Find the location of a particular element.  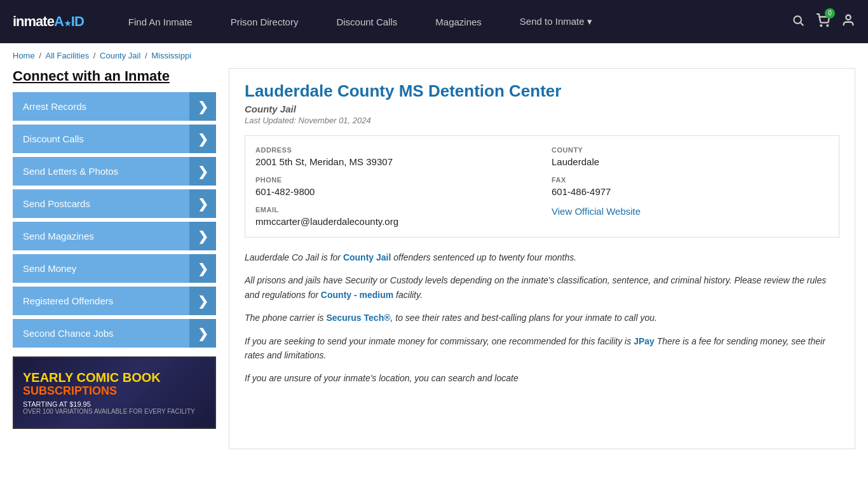

main-nav: Find An Inmate Prison Directory Discount… is located at coordinates (451, 22).